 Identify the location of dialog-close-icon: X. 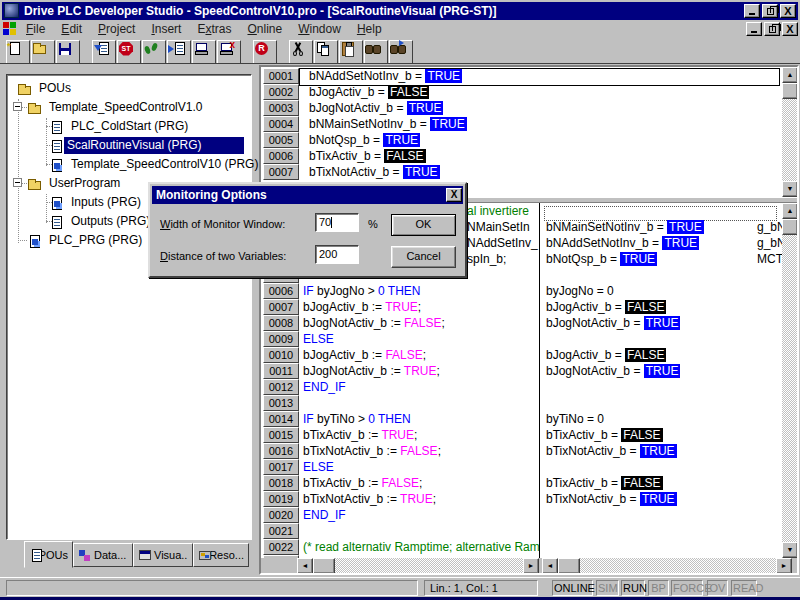
(454, 195).